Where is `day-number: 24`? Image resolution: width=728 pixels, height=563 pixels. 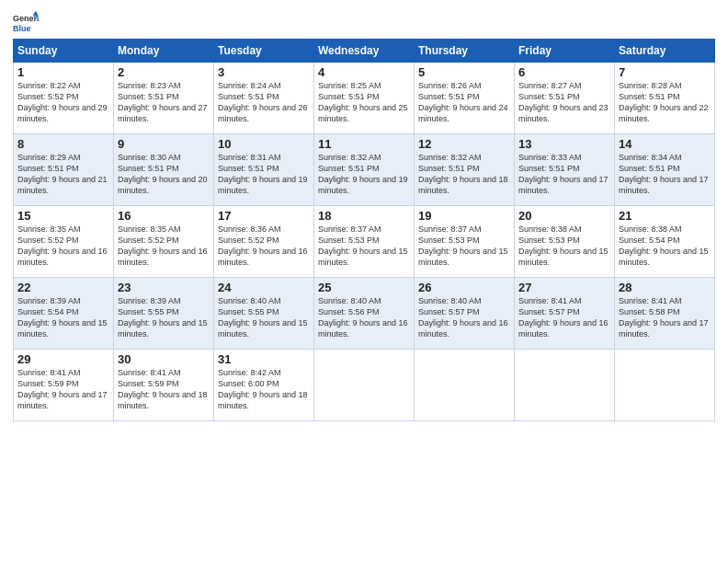 day-number: 24 is located at coordinates (264, 287).